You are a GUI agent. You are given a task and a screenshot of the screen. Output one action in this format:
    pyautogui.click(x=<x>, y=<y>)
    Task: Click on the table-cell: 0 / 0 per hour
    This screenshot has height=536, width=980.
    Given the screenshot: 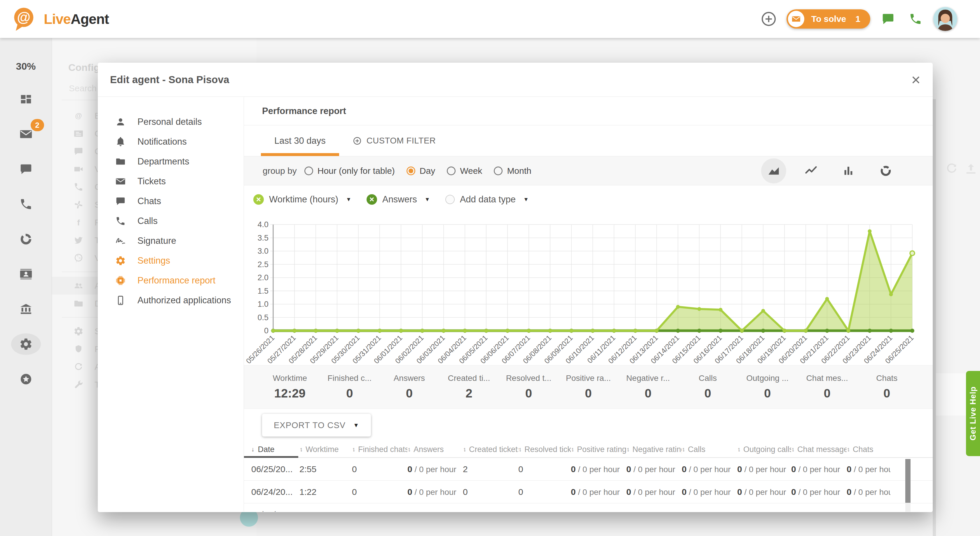 What is the action you would take?
    pyautogui.click(x=598, y=469)
    